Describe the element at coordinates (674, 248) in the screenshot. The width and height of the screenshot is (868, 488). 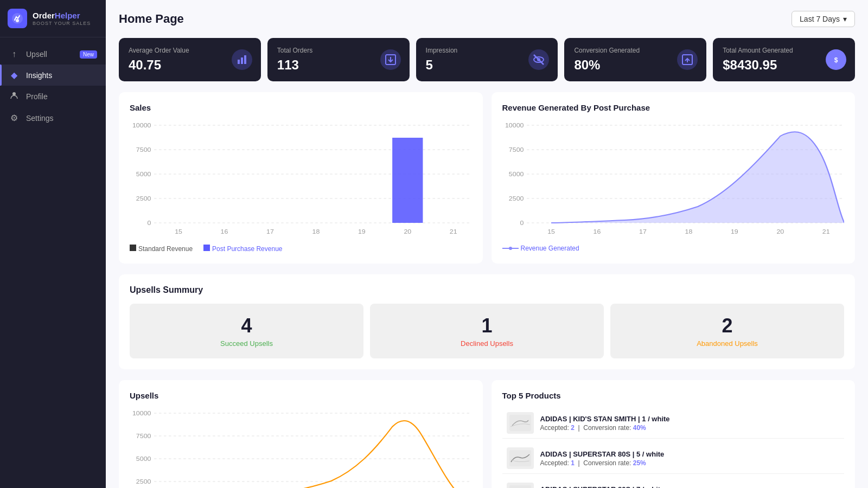
I see `revenue-chart-legend: Revenue Generated` at that location.